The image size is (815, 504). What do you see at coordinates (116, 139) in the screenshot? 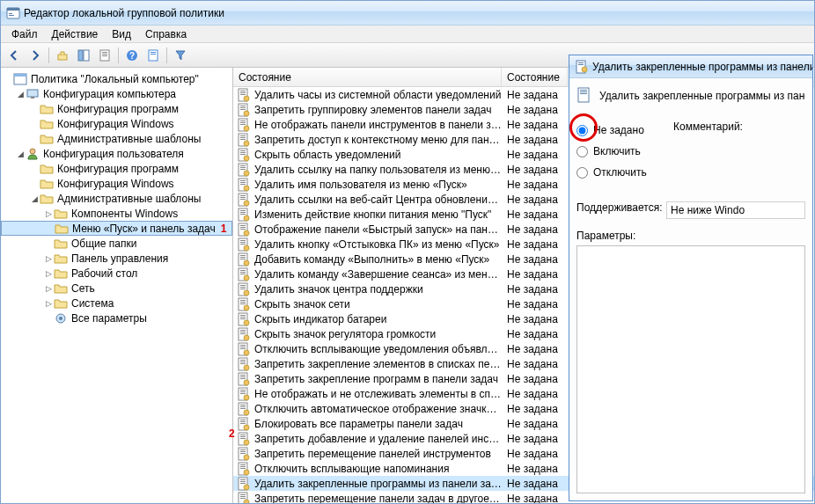
I see `tree-cc-admtemplates: Административные шаблоны` at bounding box center [116, 139].